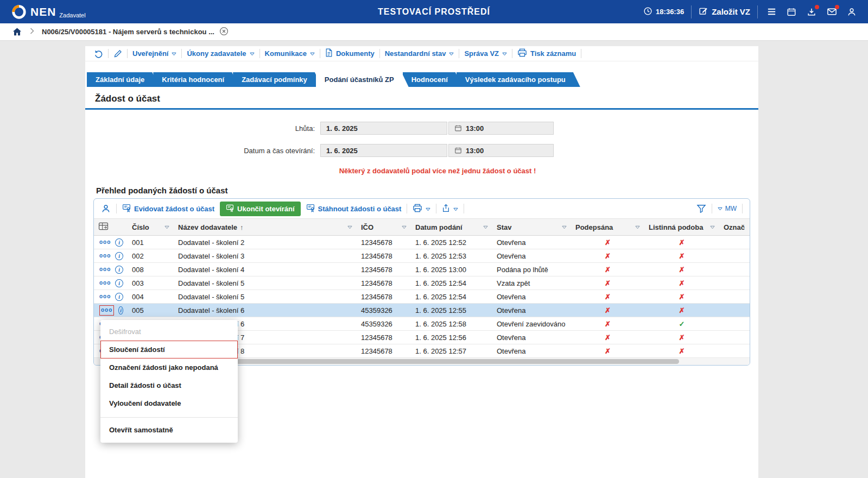  Describe the element at coordinates (350, 53) in the screenshot. I see `menu-dokumenty: Dokumenty` at that location.